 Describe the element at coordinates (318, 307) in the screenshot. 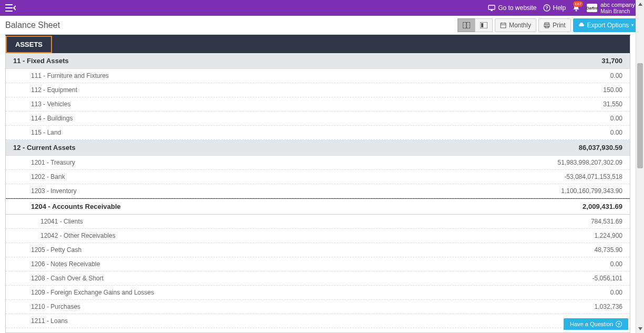

I see `item-row: 1210 - Purchases1,032,736` at that location.